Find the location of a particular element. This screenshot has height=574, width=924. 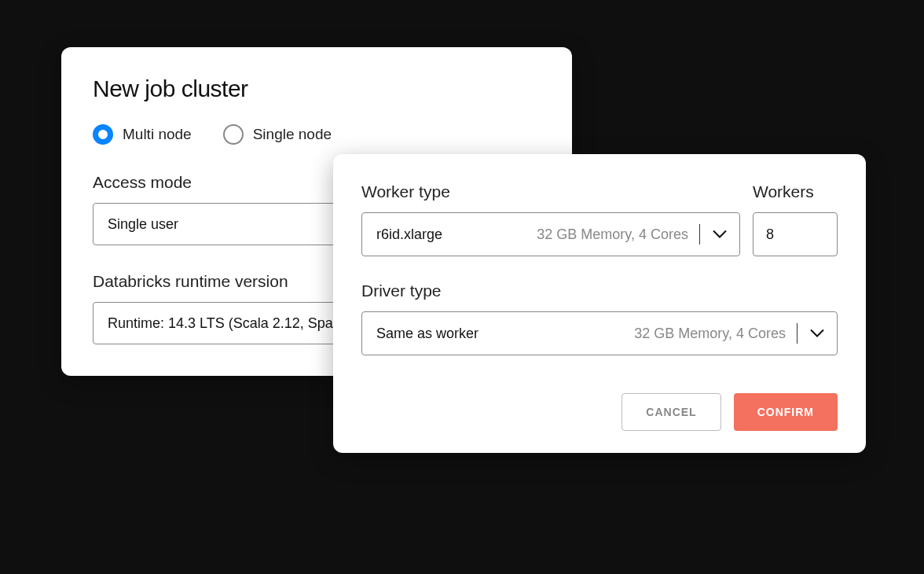

single-node-radio: Single node is located at coordinates (277, 134).